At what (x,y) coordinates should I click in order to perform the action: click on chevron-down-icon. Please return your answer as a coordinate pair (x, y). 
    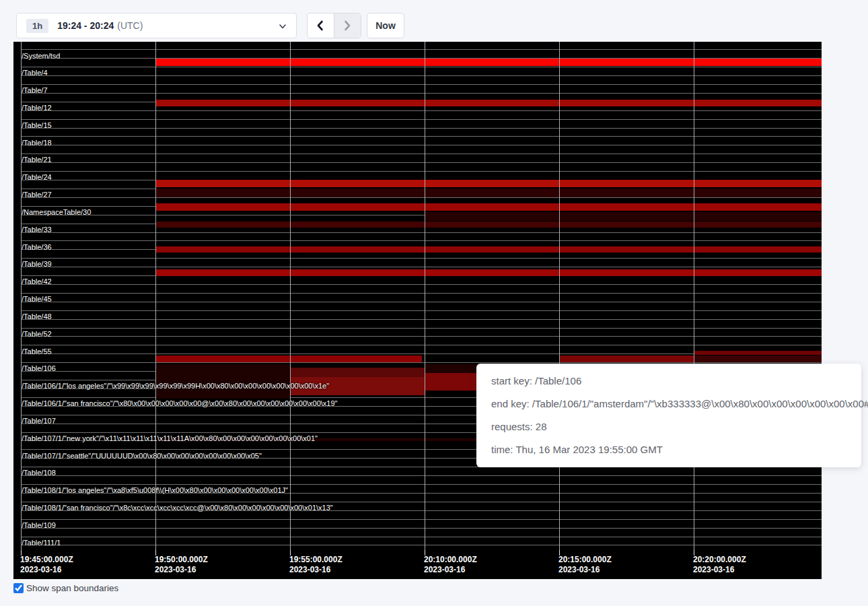
    Looking at the image, I should click on (283, 26).